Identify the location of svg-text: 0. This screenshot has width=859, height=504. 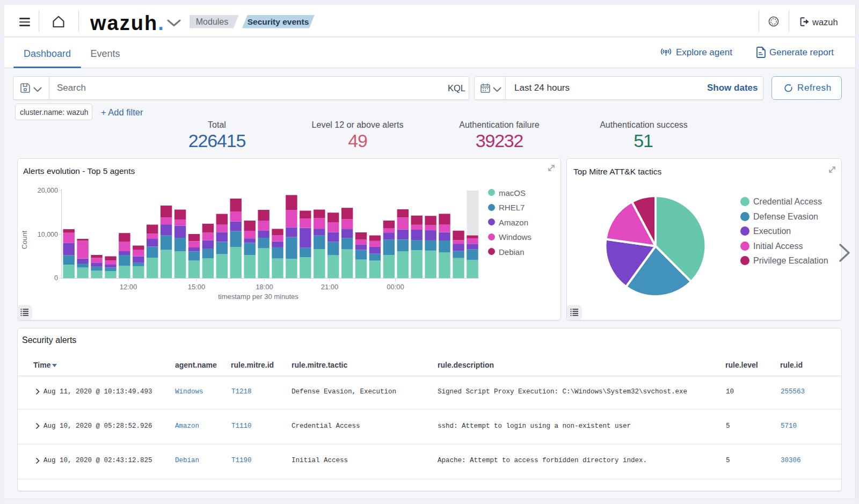
(56, 278).